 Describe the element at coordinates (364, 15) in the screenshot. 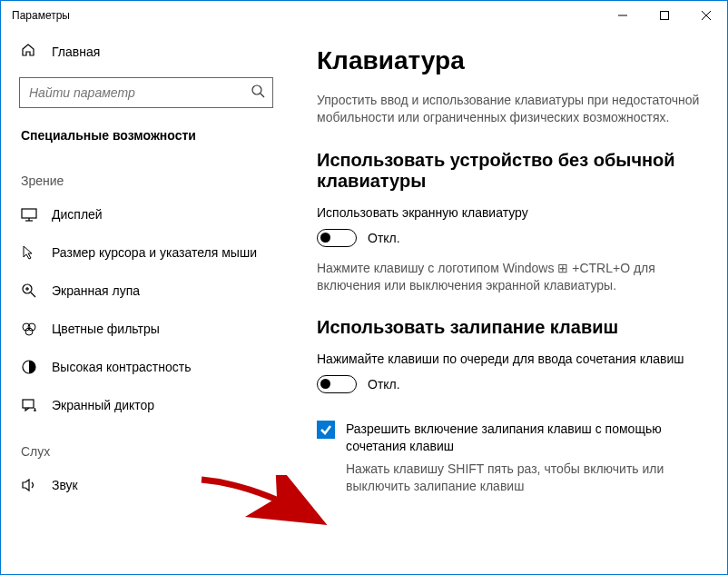

I see `title-bar: Параметры` at that location.